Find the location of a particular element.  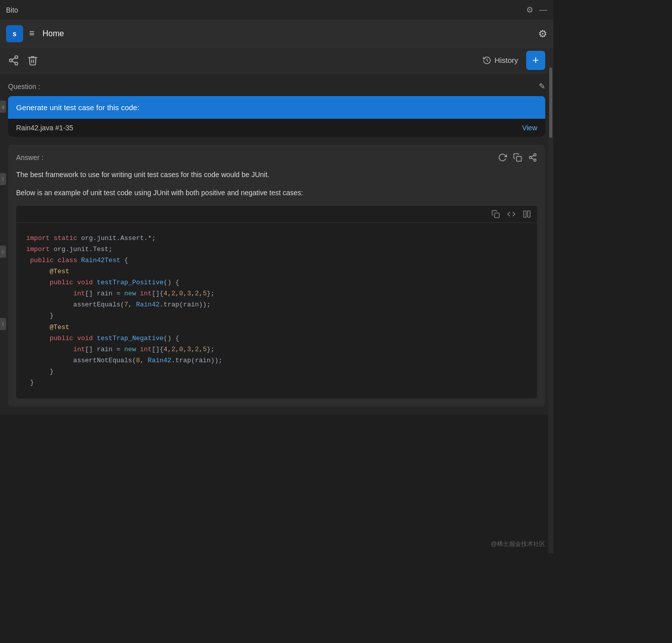

copy-icon is located at coordinates (518, 157).